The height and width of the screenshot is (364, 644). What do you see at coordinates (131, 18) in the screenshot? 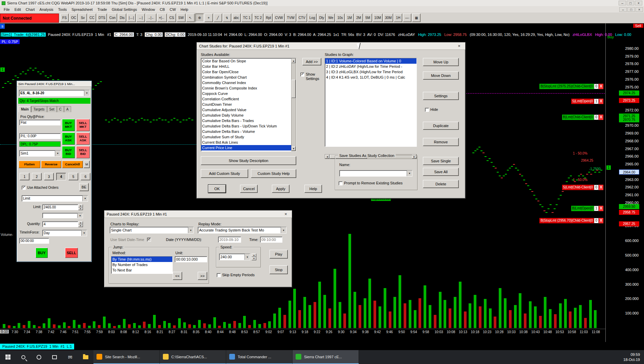
I see `bar-spacing-widen-icon: |↔|` at bounding box center [131, 18].